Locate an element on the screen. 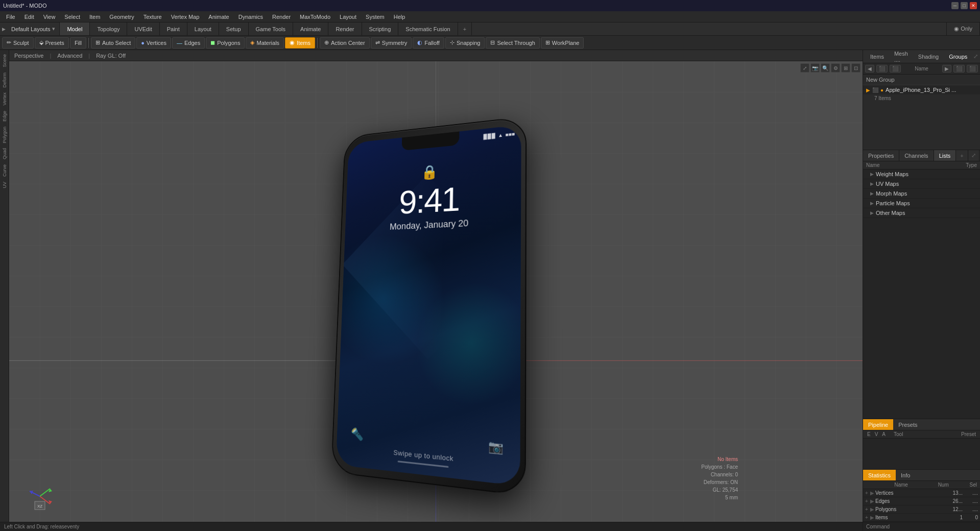 The height and width of the screenshot is (531, 980). prop-tab-properties: Properties is located at coordinates (881, 155).